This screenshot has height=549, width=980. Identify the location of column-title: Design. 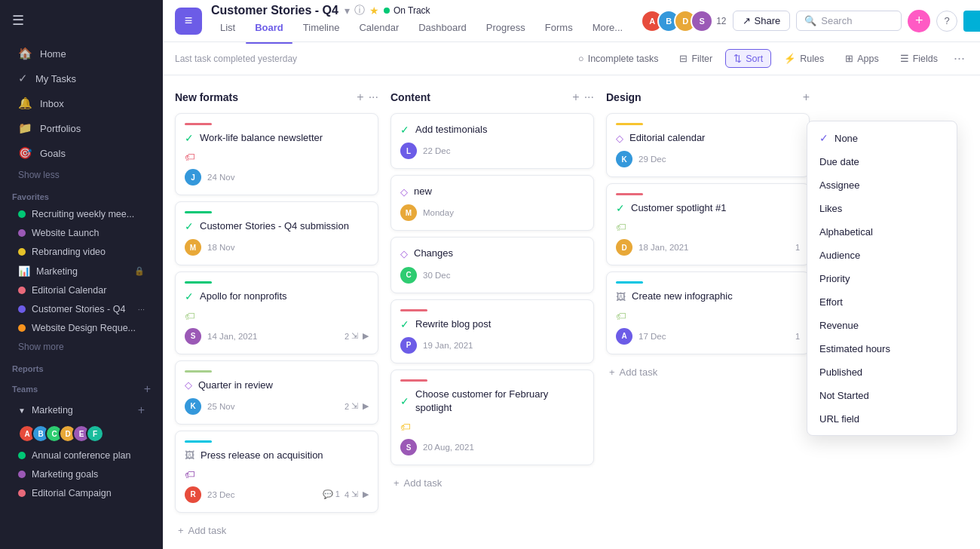
(703, 97).